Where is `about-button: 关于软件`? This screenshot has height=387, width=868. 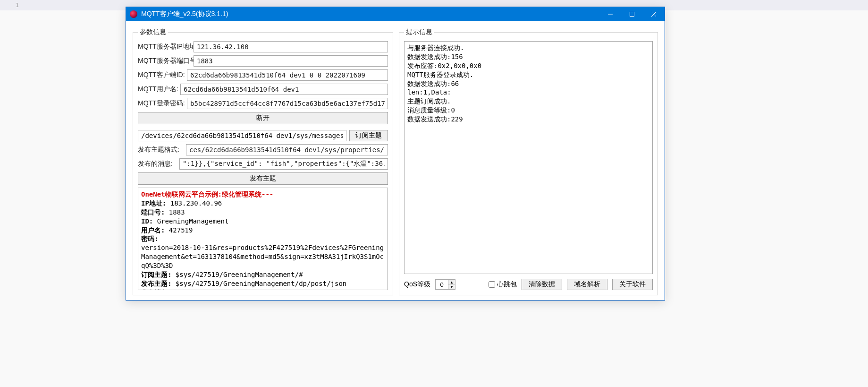
about-button: 关于软件 is located at coordinates (632, 284).